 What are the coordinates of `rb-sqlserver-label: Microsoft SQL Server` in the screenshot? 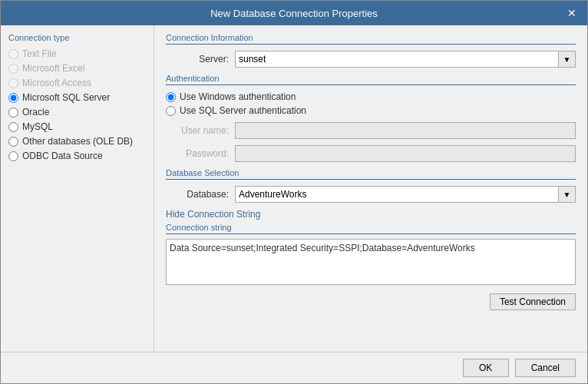 It's located at (66, 98).